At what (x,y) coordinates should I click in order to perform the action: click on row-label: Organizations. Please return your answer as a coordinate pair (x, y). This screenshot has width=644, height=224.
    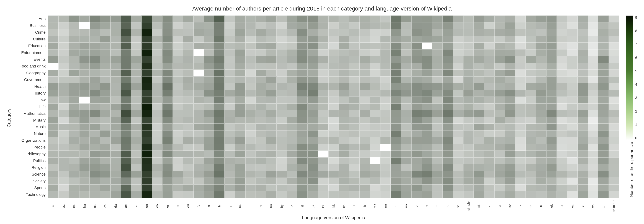
    Looking at the image, I should click on (30, 140).